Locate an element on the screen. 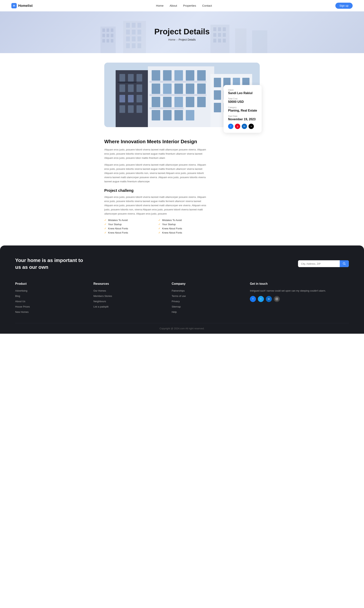  footer-get-in-touch-title: Get in touch is located at coordinates (299, 284).